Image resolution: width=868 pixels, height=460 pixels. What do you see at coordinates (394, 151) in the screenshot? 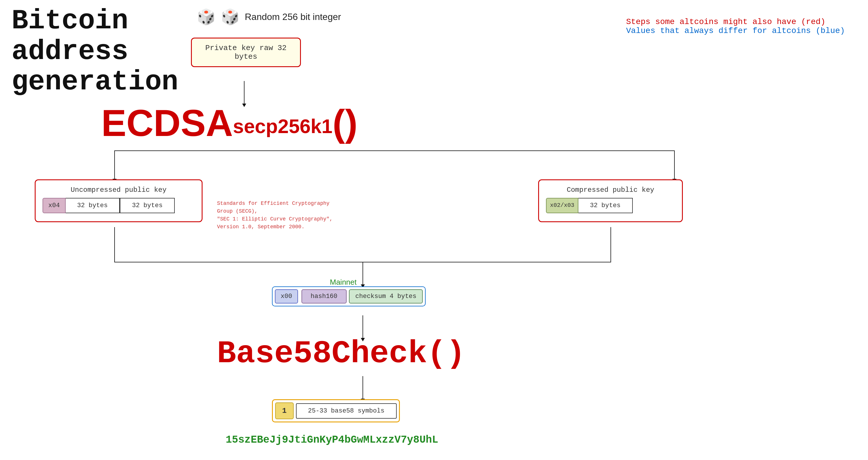
I see `branch-horizontal-line` at bounding box center [394, 151].